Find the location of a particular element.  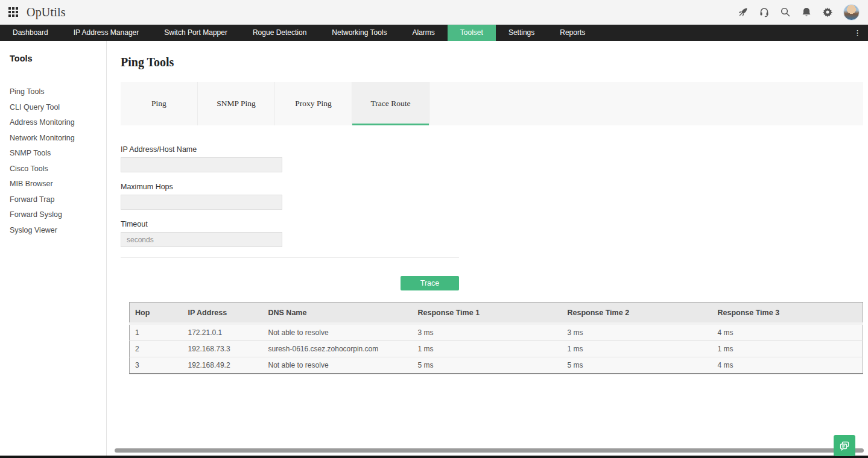

sidebar-item-address-monitoring: Address Monitoring is located at coordinates (53, 123).